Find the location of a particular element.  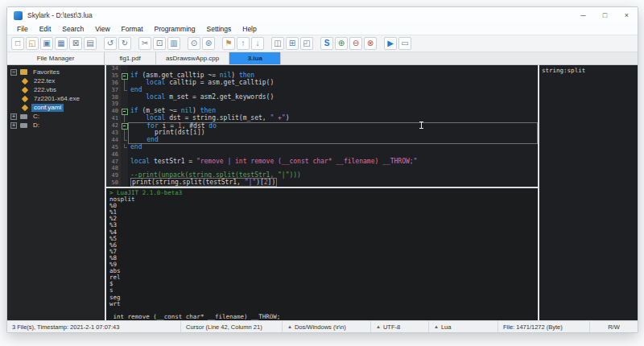

toolbar: □◱▣▦⊠▤↺↻✂⊡▥⊙⊜⚑↑↓◫⊞◰S⊕⊖⊗▶▭ is located at coordinates (322, 43).